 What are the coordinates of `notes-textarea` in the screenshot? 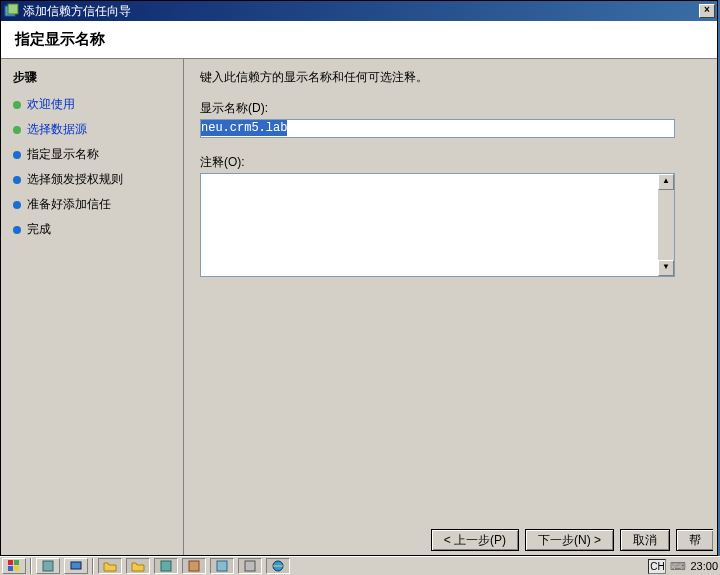 It's located at (430, 225).